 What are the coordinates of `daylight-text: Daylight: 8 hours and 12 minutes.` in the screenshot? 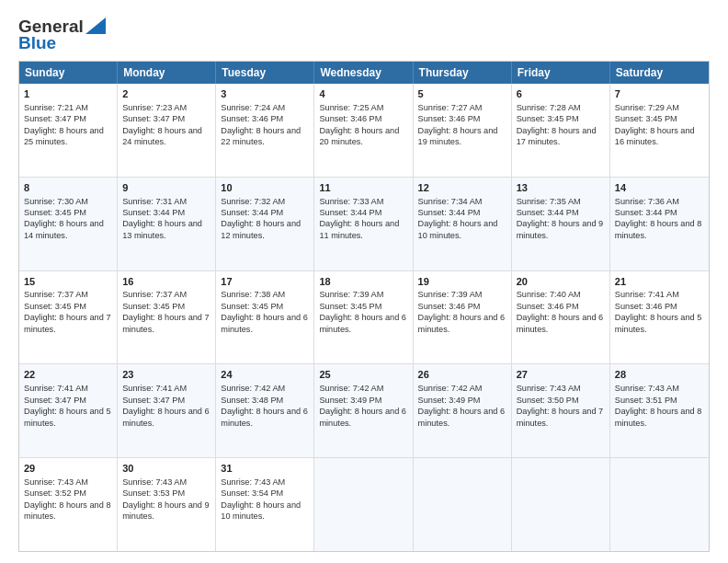 It's located at (261, 229).